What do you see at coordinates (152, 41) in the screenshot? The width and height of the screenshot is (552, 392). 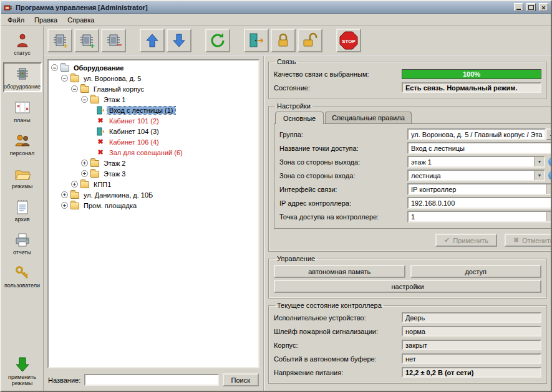 I see `move-up-button` at bounding box center [152, 41].